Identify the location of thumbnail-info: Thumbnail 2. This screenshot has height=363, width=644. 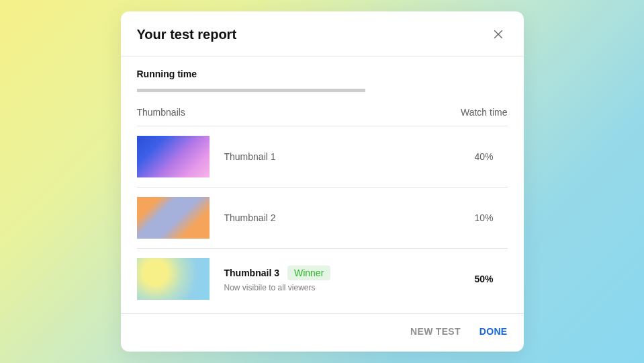
(335, 218).